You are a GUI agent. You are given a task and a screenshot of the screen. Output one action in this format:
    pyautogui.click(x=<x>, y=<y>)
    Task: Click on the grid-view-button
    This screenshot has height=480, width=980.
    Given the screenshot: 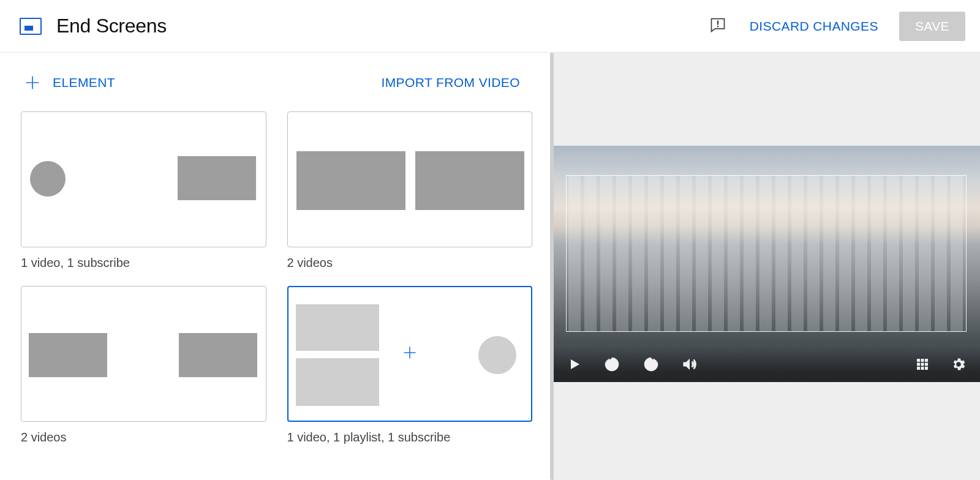 What is the action you would take?
    pyautogui.click(x=922, y=364)
    